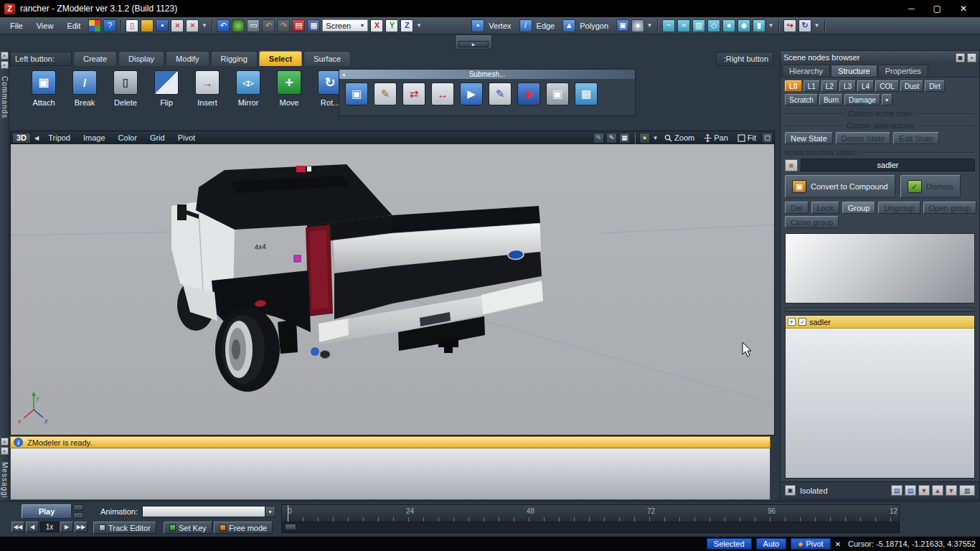  What do you see at coordinates (81, 527) in the screenshot?
I see `go-to-end-button: ▶▶` at bounding box center [81, 527].